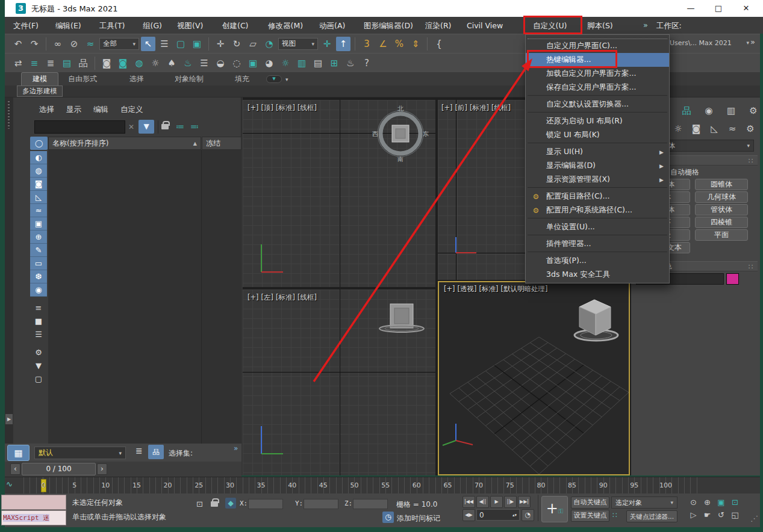 The height and width of the screenshot is (532, 763). What do you see at coordinates (439, 44) in the screenshot?
I see `named-selection-sets-icon: {` at bounding box center [439, 44].